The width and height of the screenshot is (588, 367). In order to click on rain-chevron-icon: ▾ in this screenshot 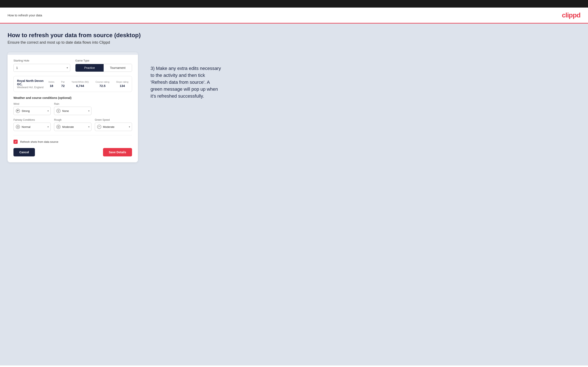, I will do `click(89, 111)`.